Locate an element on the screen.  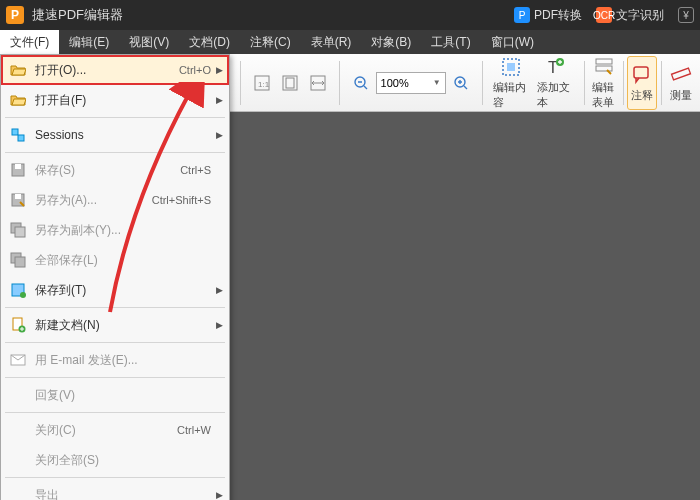
menu-shortcut: Ctrl+O is located at coordinates (195, 70).